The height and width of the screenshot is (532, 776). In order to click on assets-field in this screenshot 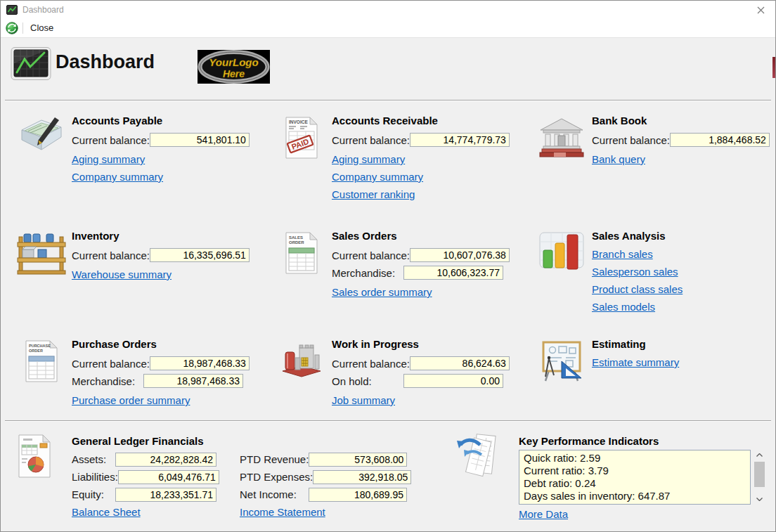, I will do `click(166, 460)`.